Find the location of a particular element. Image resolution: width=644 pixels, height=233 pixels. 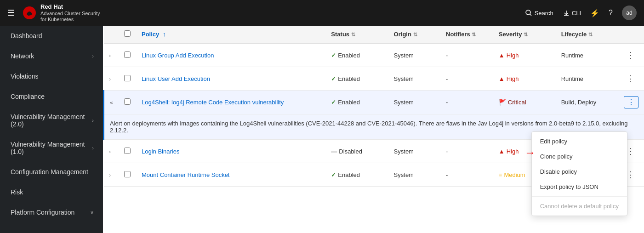

col-policy-header: Policy ↑ is located at coordinates (231, 34).